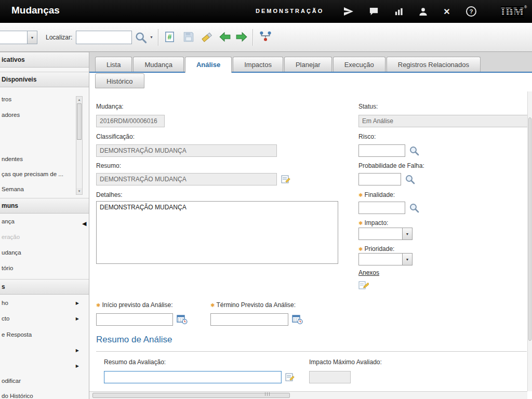 This screenshot has height=399, width=532. I want to click on tab-lista: Lista, so click(113, 64).